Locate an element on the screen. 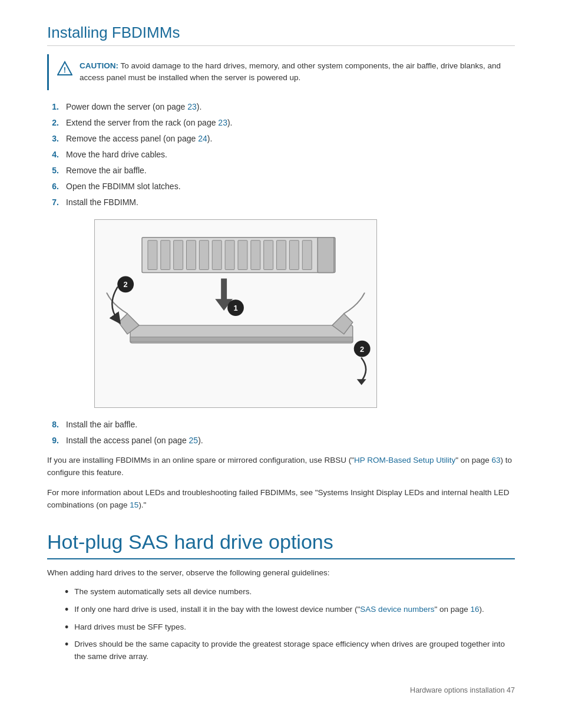 The width and height of the screenshot is (562, 728). caution-label: CAUTION: is located at coordinates (99, 66).